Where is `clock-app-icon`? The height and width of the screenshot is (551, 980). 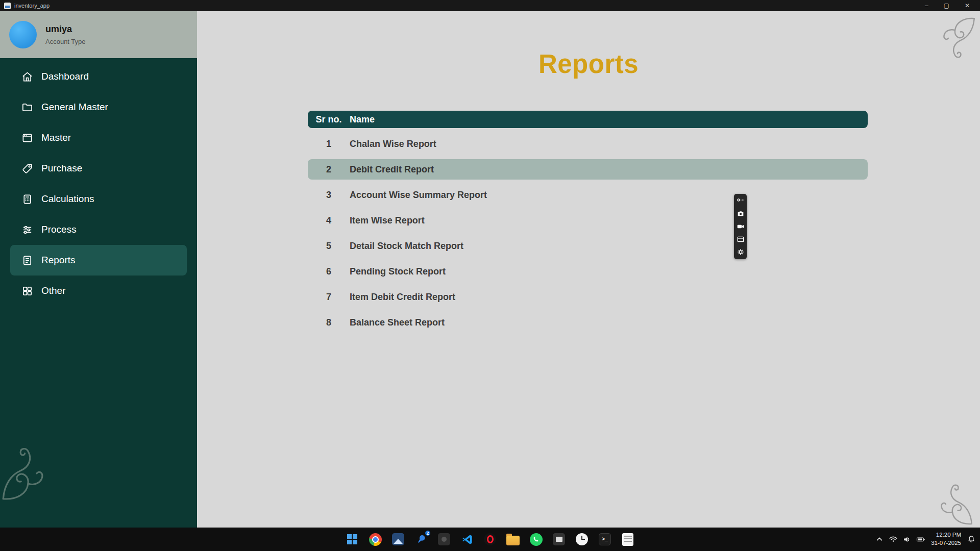
clock-app-icon is located at coordinates (582, 539).